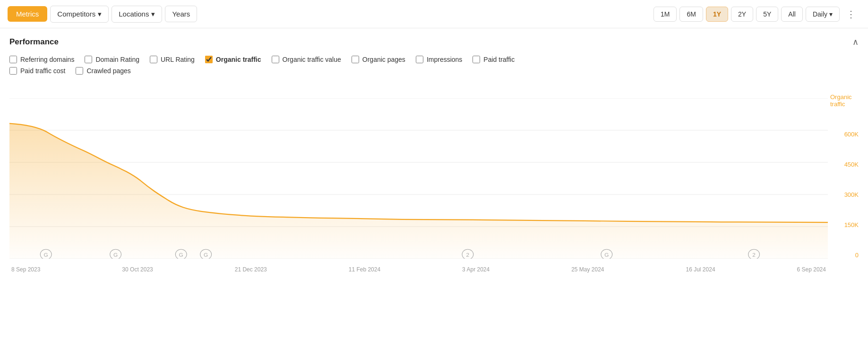 The width and height of the screenshot is (868, 354). Describe the element at coordinates (112, 59) in the screenshot. I see `metric-domain-rating: Domain Rating` at that location.